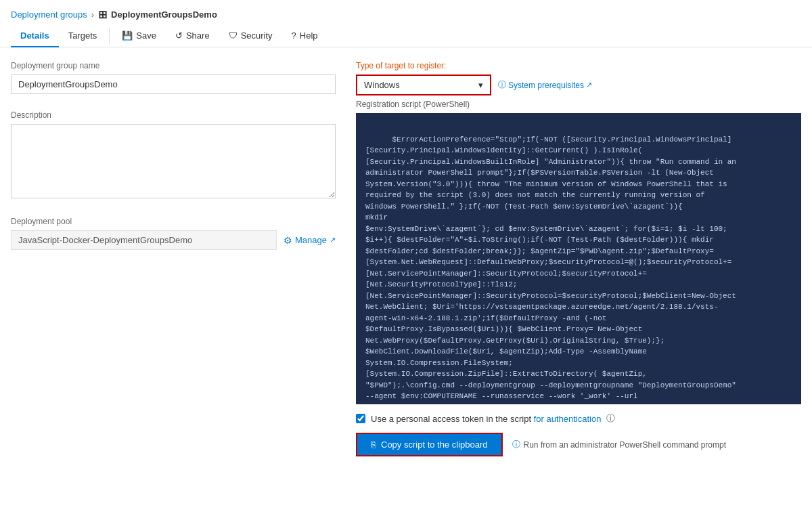 Image resolution: width=812 pixels, height=514 pixels. What do you see at coordinates (568, 419) in the screenshot?
I see `token-link: for authentication` at bounding box center [568, 419].